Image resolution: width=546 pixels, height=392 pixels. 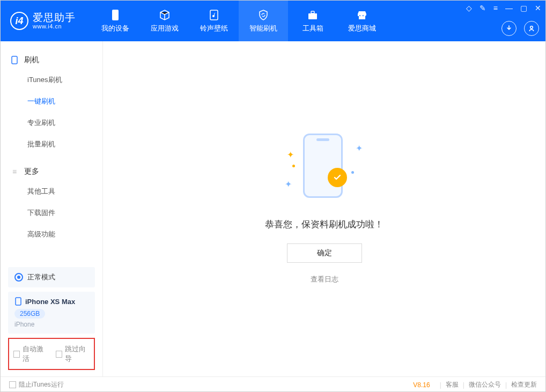 I want to click on sidebar-item-advanced: 高级功能, so click(x=51, y=234).